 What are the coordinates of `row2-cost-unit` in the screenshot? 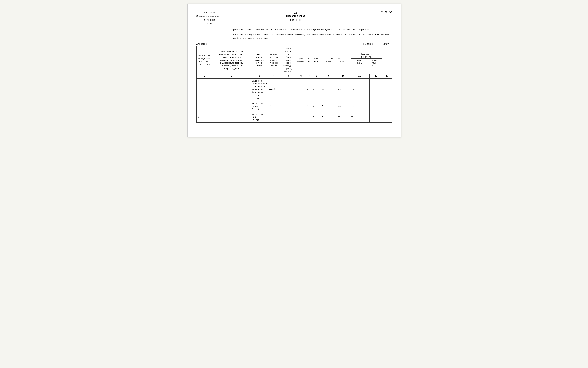 It's located at (376, 106).